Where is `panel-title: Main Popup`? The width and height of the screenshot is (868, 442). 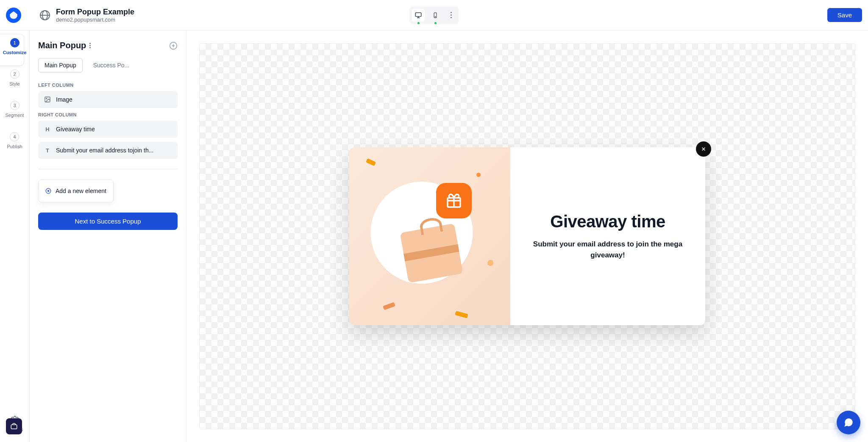
panel-title: Main Popup is located at coordinates (62, 46).